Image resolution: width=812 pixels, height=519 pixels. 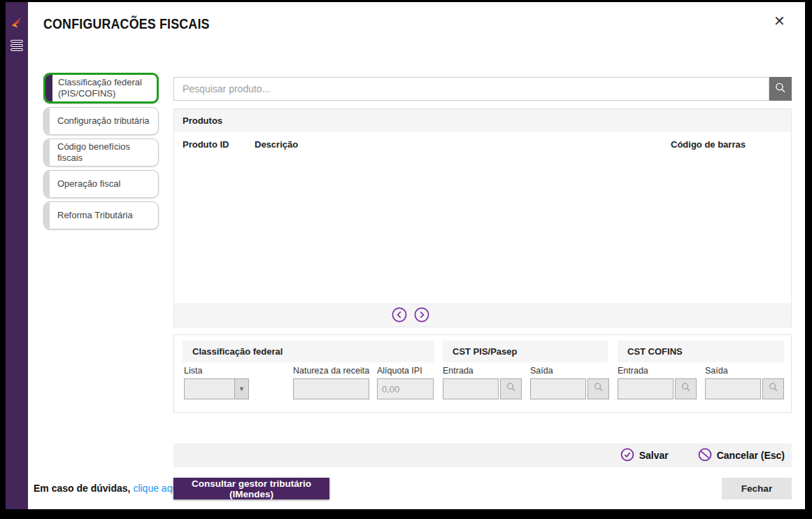 What do you see at coordinates (483, 315) in the screenshot?
I see `pagination-bar` at bounding box center [483, 315].